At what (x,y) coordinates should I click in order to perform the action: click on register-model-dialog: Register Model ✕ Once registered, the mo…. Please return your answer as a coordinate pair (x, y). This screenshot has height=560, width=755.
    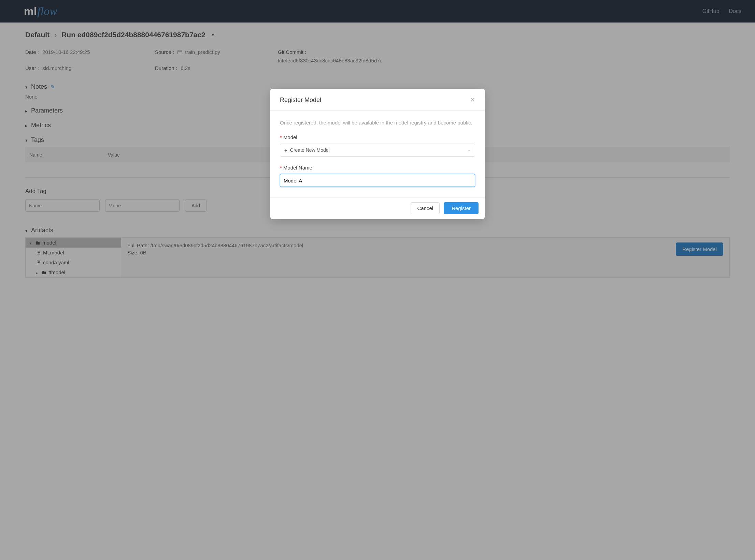
    Looking at the image, I should click on (378, 154).